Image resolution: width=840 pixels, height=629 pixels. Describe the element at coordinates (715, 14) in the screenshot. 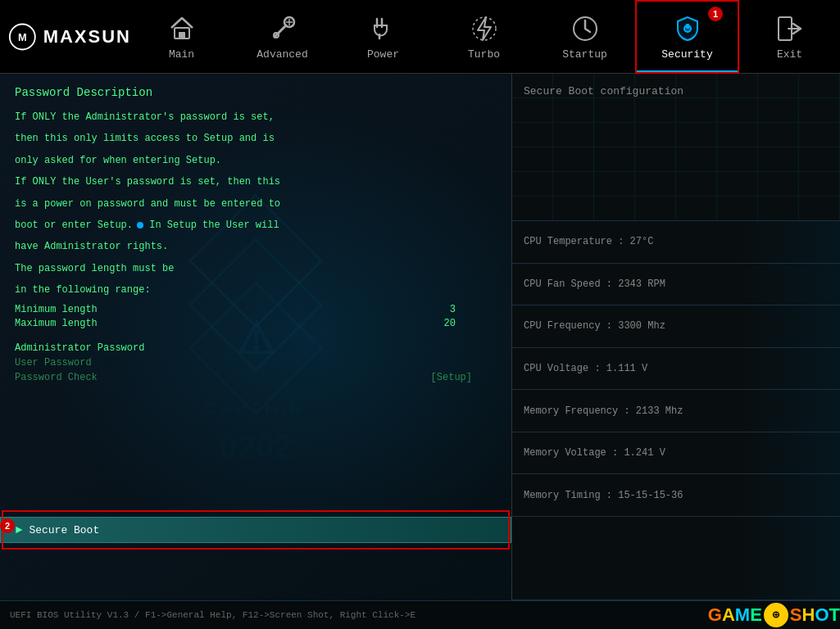

I see `security-badge: 1` at that location.